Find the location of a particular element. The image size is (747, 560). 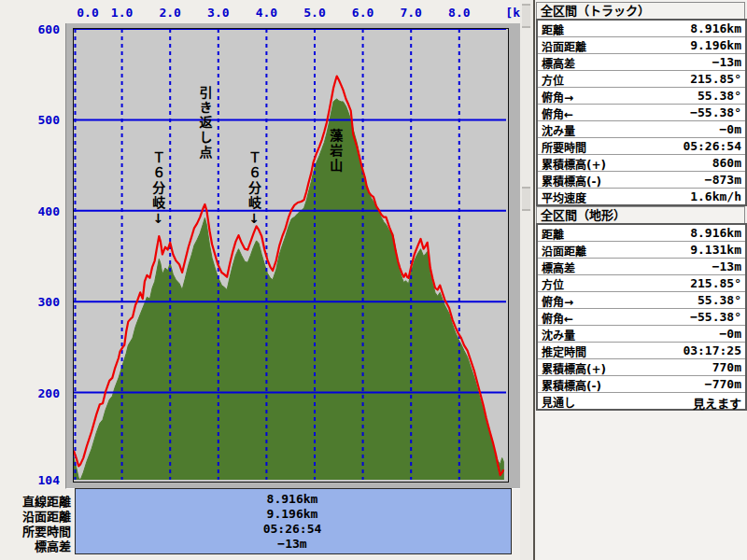

panel0-row-8: 累積標高(+)860m is located at coordinates (641, 163).